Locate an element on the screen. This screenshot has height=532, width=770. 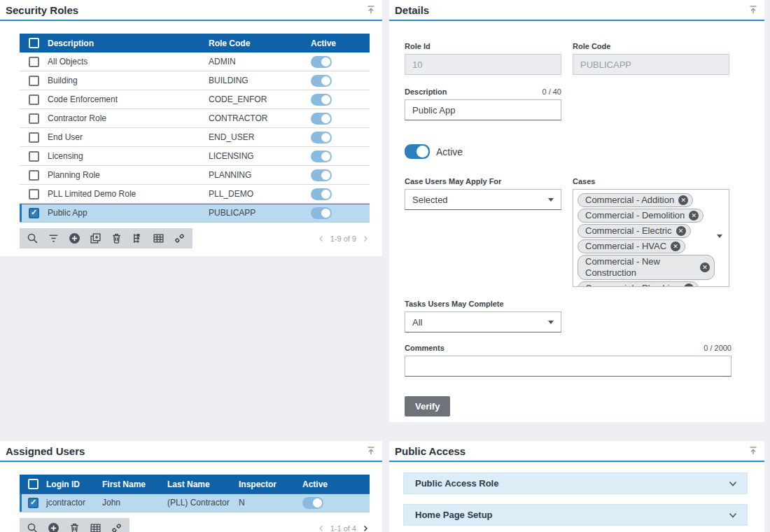
role-code-cell: BUILDING is located at coordinates (258, 80).